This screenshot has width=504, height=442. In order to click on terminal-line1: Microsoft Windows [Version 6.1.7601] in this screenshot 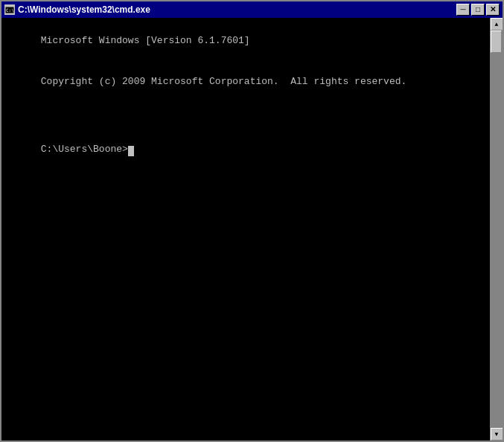, I will do `click(146, 40)`.